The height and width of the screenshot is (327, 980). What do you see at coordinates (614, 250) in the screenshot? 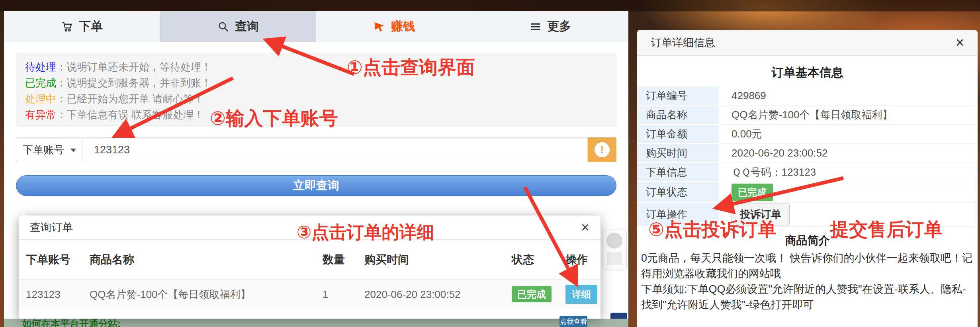
I see `floating-widget-fragment` at bounding box center [614, 250].